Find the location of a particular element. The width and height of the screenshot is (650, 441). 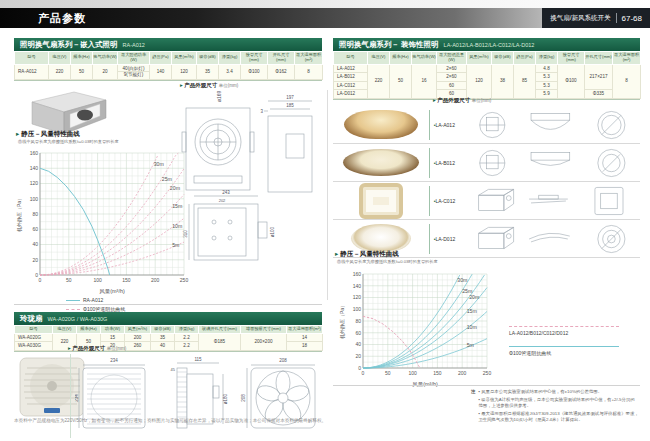

drawings-la-d012 is located at coordinates (556, 239).